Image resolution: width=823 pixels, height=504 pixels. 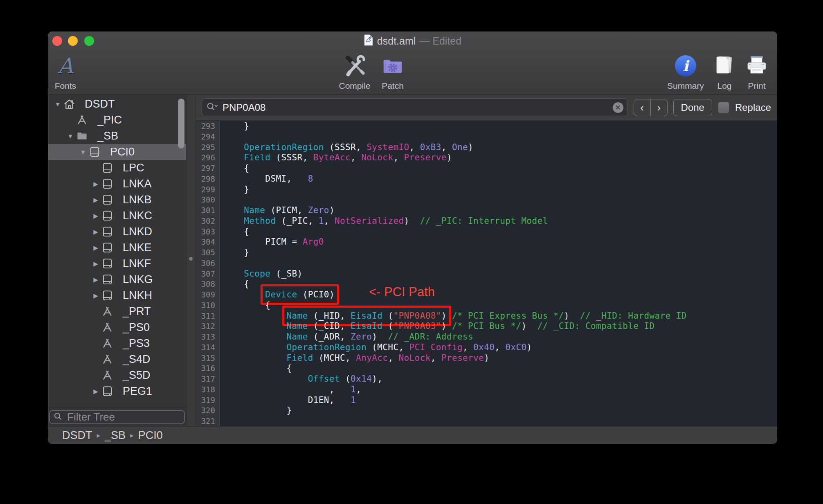 What do you see at coordinates (117, 104) in the screenshot?
I see `tree-item-dsdt: ▼DSDT` at bounding box center [117, 104].